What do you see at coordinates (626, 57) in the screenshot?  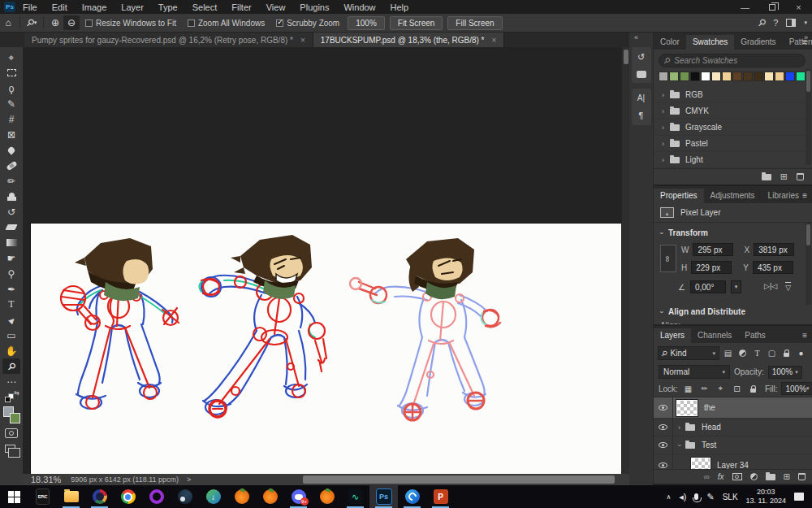 I see `vertical-scrollbar-thumb` at bounding box center [626, 57].